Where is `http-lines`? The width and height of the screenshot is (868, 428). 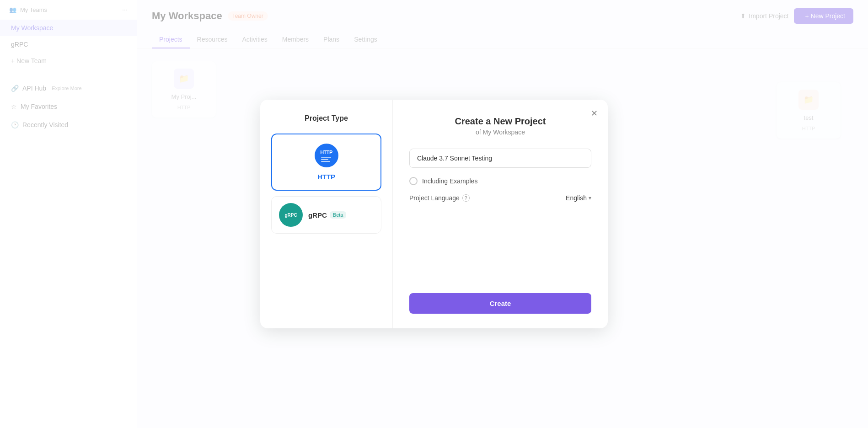 http-lines is located at coordinates (326, 160).